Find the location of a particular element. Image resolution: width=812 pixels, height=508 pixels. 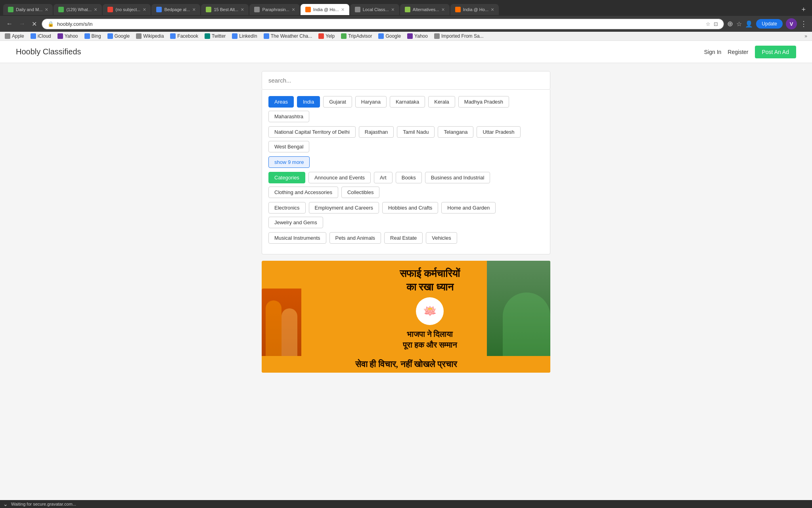

btn-gujarat: Gujarat is located at coordinates (338, 102).